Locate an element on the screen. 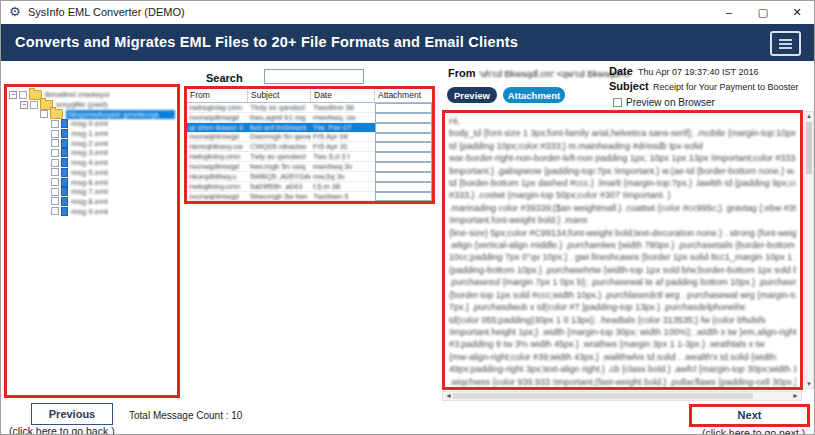 This screenshot has height=435, width=815. tree-item-label: msg 5.eml is located at coordinates (90, 172).